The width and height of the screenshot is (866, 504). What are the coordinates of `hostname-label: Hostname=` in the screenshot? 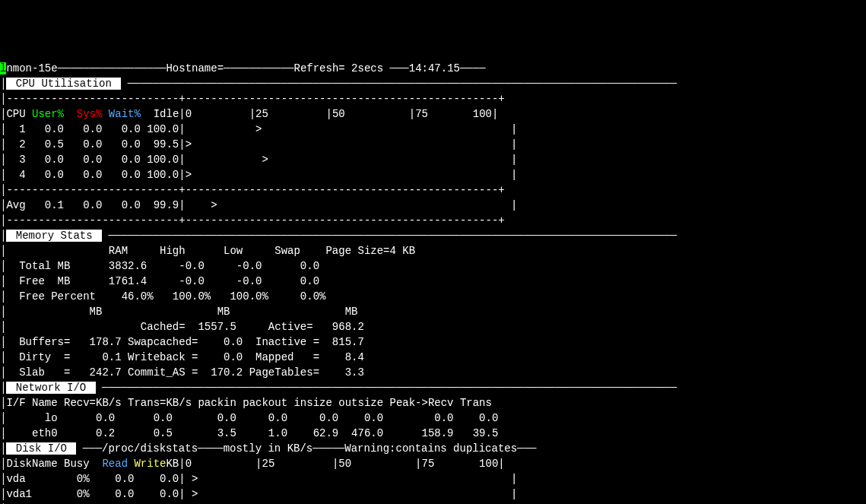 It's located at (195, 68).